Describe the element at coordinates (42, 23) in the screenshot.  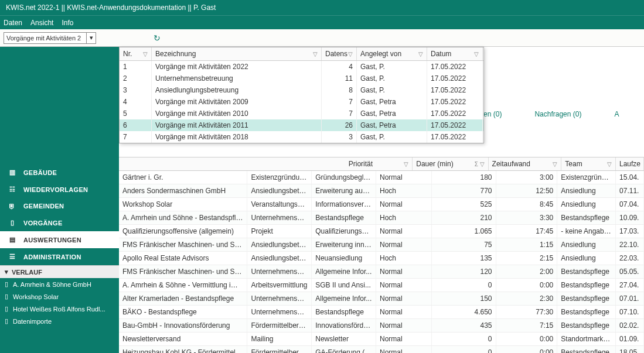
I see `menu-ansicht: Ansicht` at that location.